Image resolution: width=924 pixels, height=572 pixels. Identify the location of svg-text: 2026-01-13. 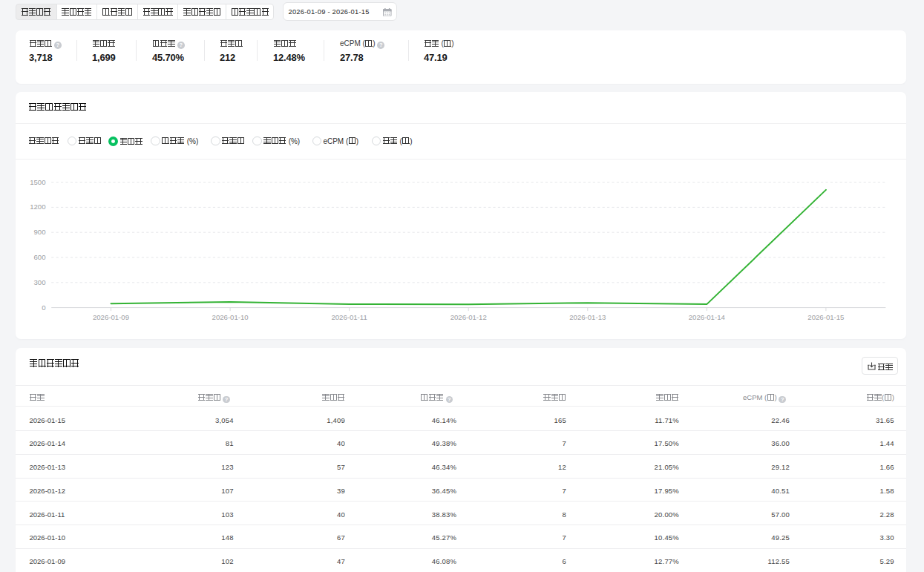
(588, 318).